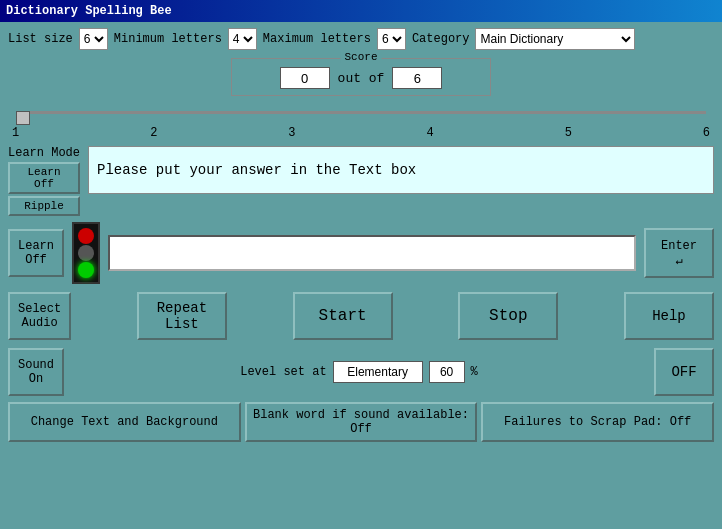 The image size is (722, 529). What do you see at coordinates (361, 181) in the screenshot?
I see `mode-section: Learn Mode LearnOff Ripple Please put yo…` at bounding box center [361, 181].